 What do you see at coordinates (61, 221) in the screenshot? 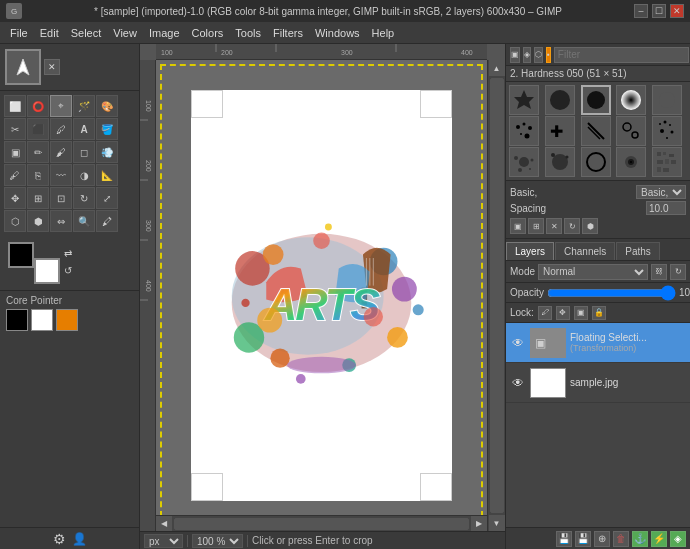
I see `tool-flip: ⇔` at bounding box center [61, 221].